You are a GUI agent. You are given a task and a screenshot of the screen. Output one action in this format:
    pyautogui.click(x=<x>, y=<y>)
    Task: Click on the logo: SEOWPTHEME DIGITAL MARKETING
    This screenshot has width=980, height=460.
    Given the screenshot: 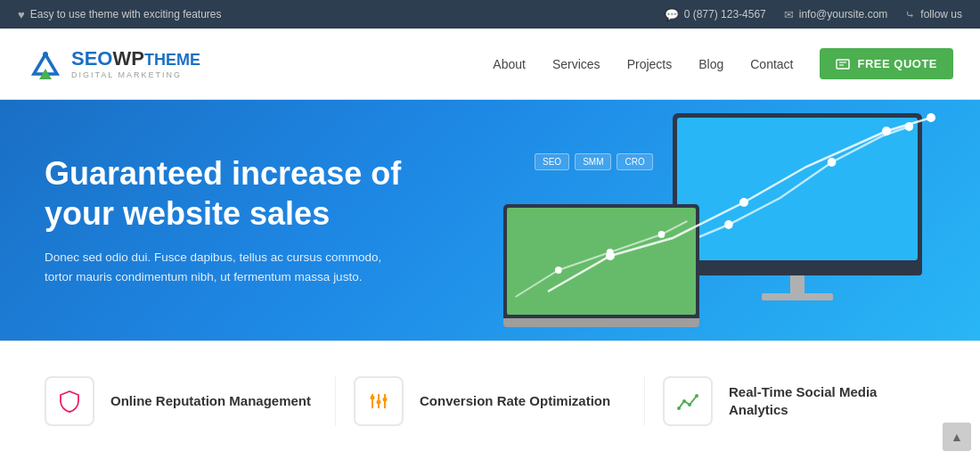 What is the action you would take?
    pyautogui.click(x=114, y=64)
    